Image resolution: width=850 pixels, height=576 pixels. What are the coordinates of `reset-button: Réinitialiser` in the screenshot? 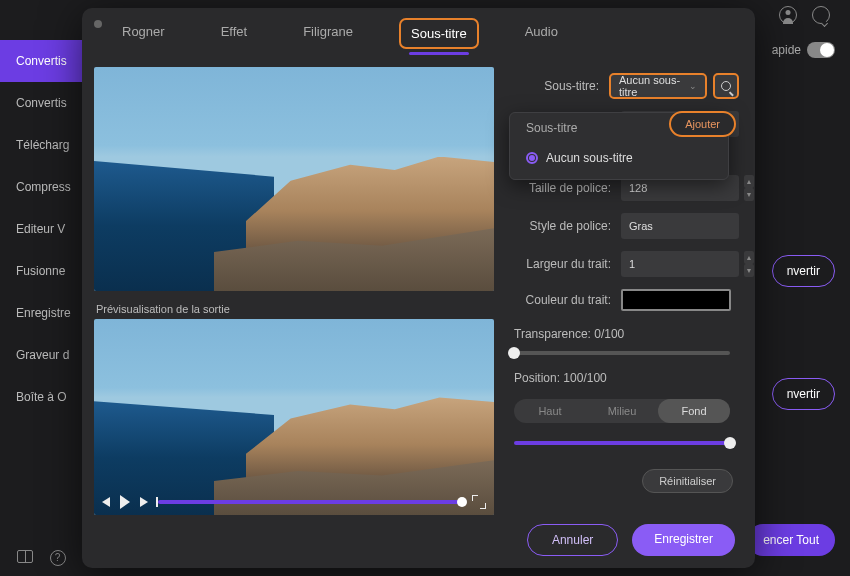 It's located at (688, 481).